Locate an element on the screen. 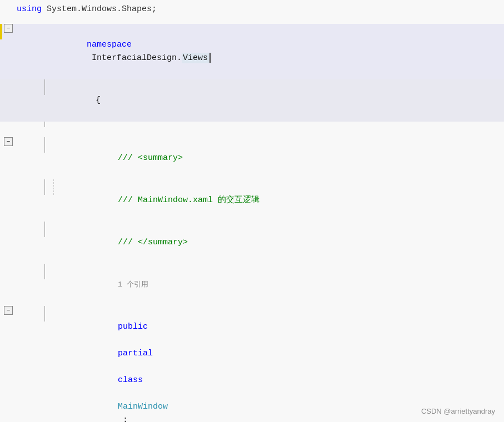  kw-partial: partial is located at coordinates (136, 353).